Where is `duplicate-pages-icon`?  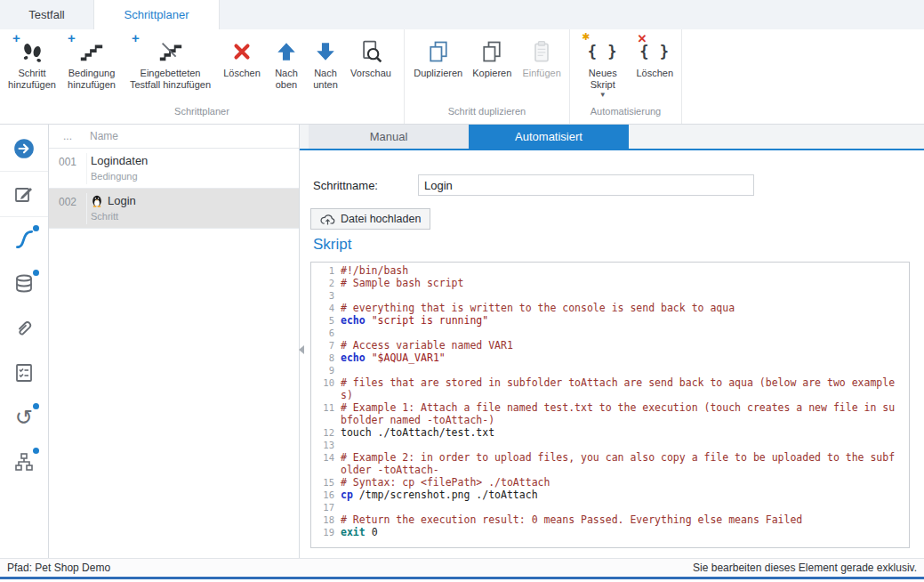
duplicate-pages-icon is located at coordinates (438, 52).